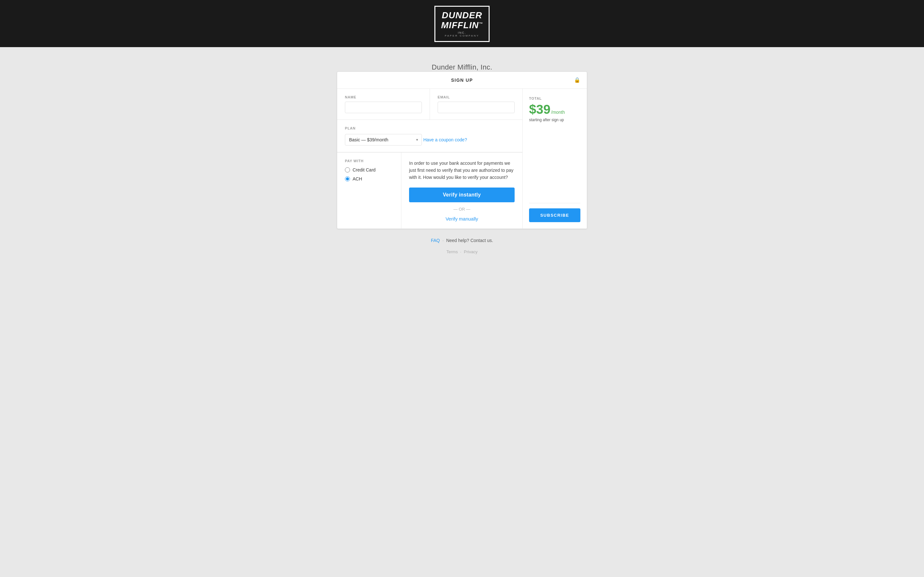 This screenshot has width=924, height=577. I want to click on verify-manually-link: Verify manually, so click(462, 219).